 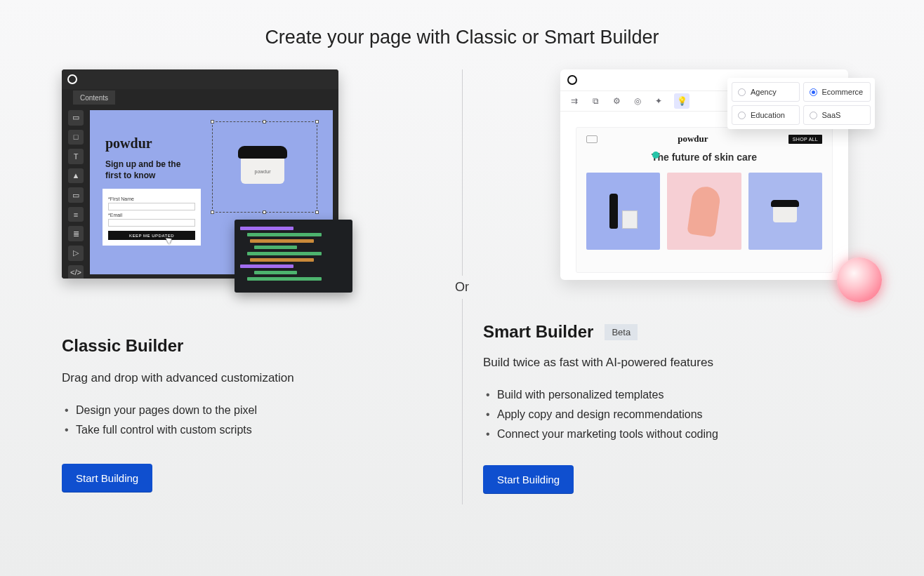 What do you see at coordinates (621, 333) in the screenshot?
I see `beta-badge: Beta` at bounding box center [621, 333].